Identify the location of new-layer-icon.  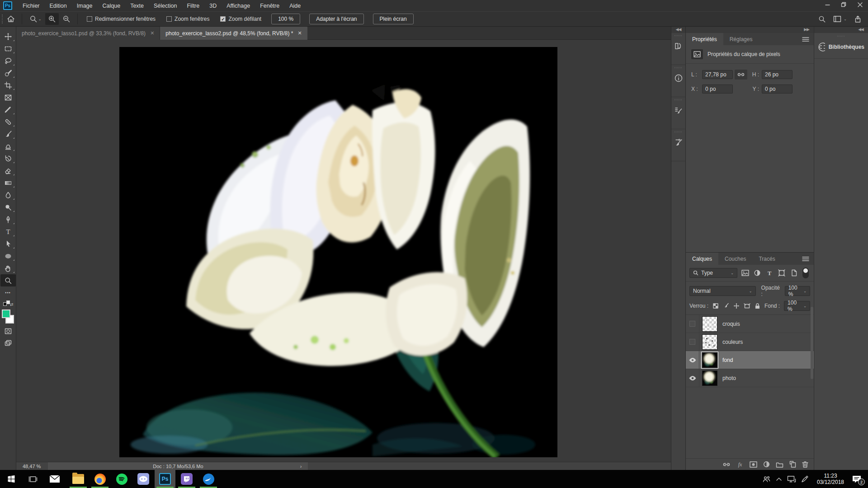
(793, 465).